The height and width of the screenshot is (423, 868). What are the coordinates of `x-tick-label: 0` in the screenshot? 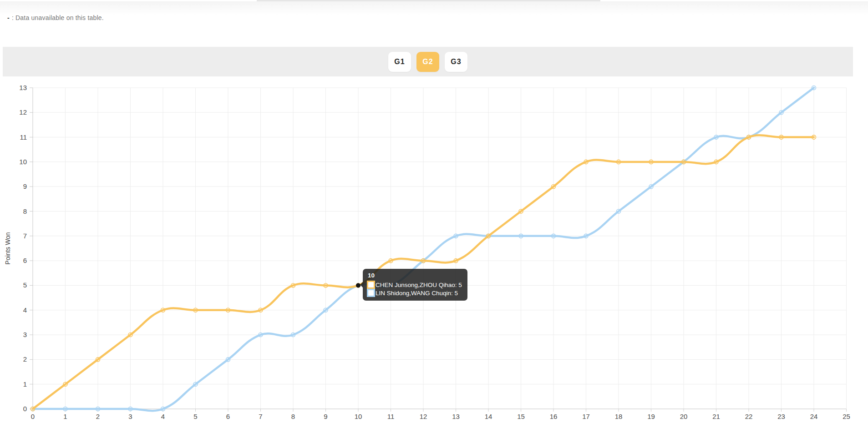 It's located at (33, 417).